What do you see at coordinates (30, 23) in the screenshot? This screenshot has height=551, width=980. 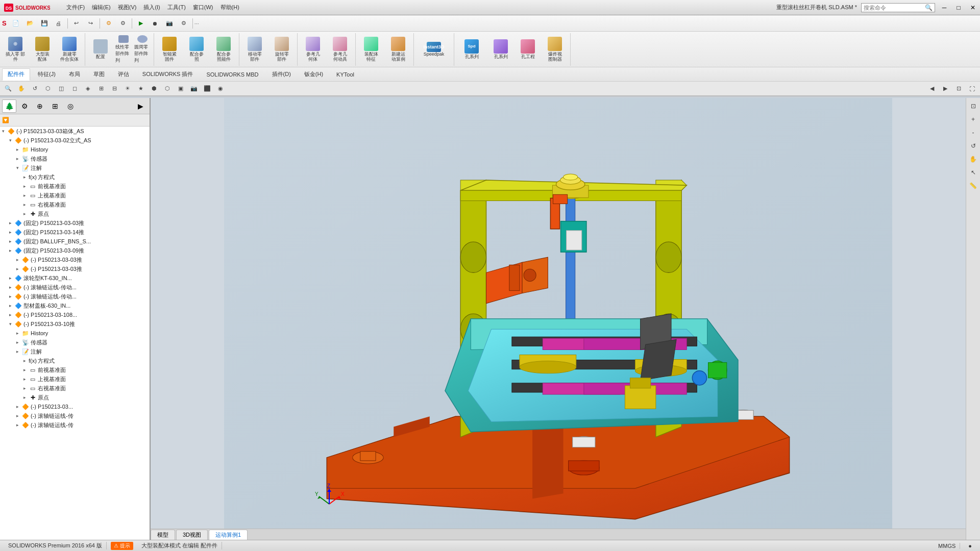 I see `open-button: 📂` at bounding box center [30, 23].